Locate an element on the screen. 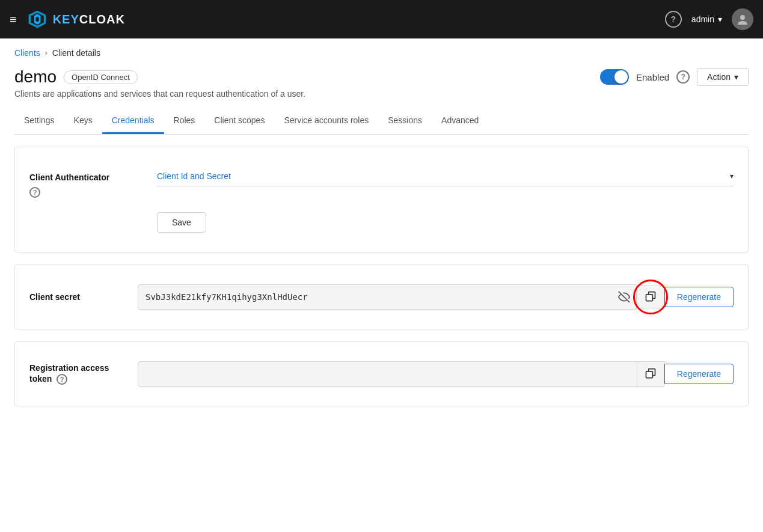 Image resolution: width=763 pixels, height=532 pixels. openid-badge: OpenID Connect is located at coordinates (101, 77).